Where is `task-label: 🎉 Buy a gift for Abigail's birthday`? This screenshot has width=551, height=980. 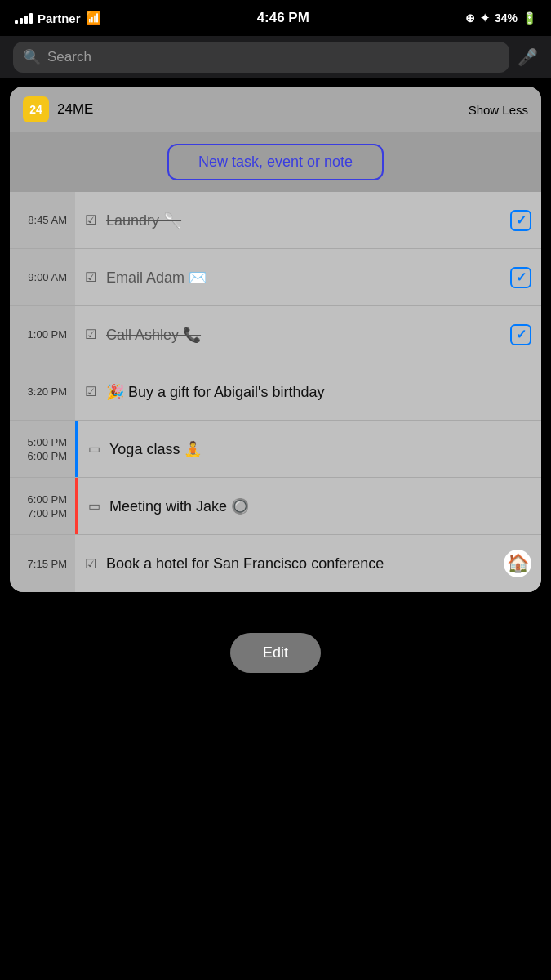 task-label: 🎉 Buy a gift for Abigail's birthday is located at coordinates (318, 392).